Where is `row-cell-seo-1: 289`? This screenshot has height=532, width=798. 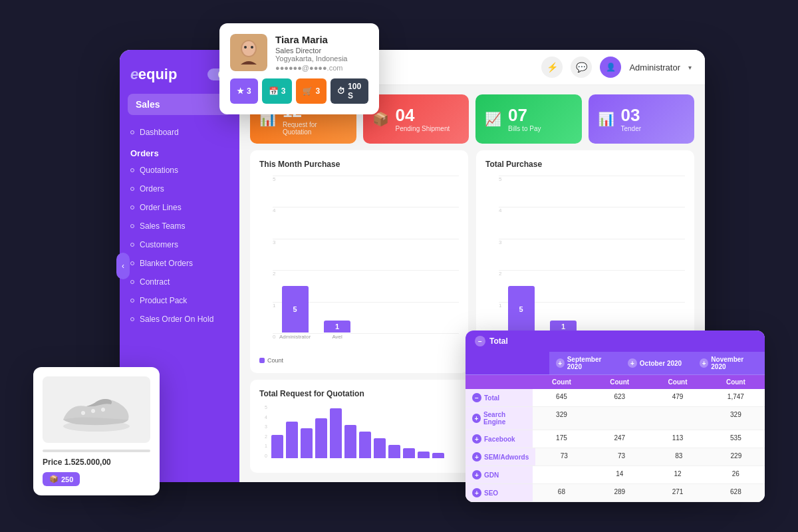 row-cell-seo-1: 289 is located at coordinates (620, 493).